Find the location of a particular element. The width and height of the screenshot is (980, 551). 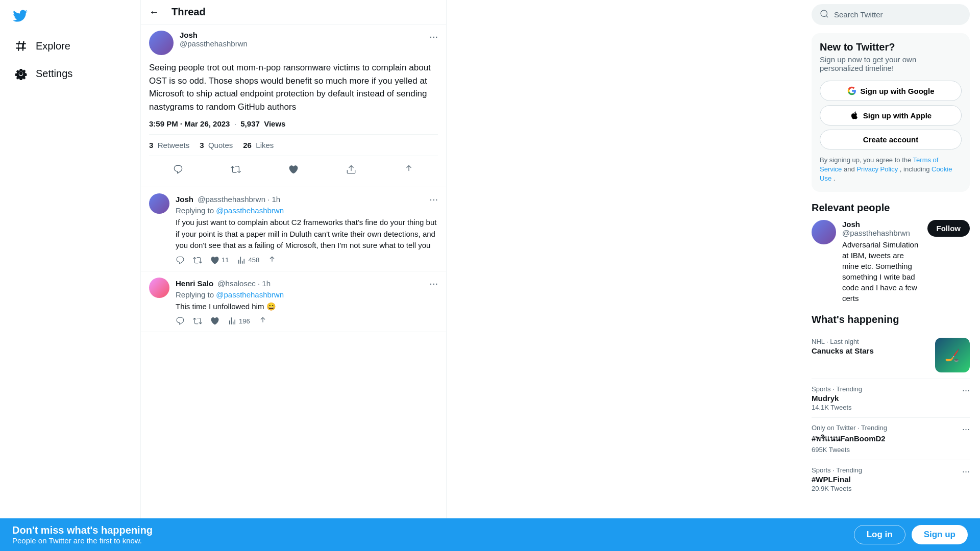

tweet-author-avatar is located at coordinates (161, 43).